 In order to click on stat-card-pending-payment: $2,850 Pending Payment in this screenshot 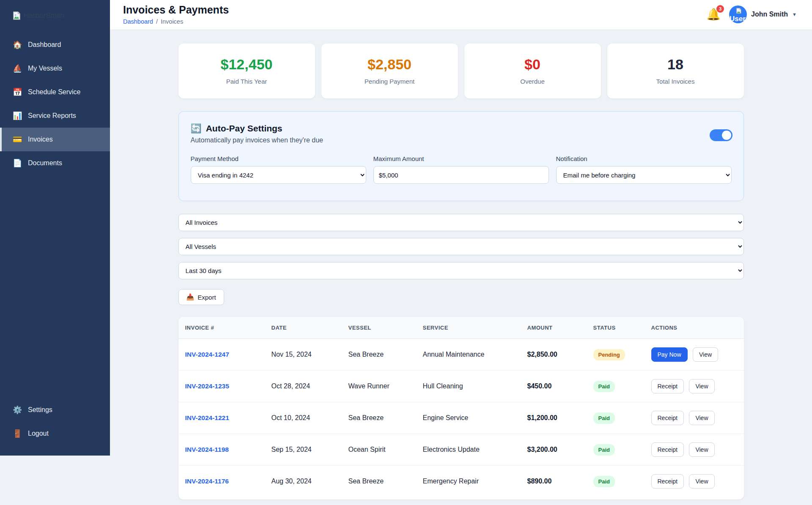, I will do `click(390, 71)`.